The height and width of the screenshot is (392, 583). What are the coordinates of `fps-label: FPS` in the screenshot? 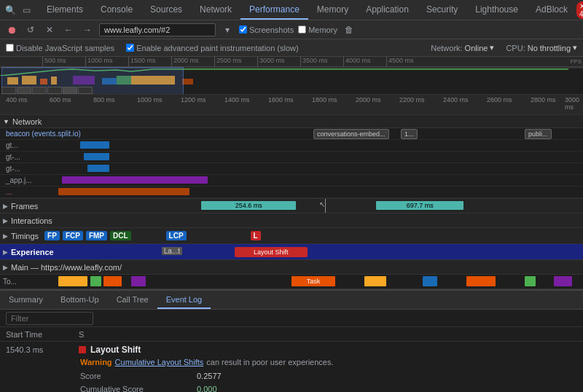 It's located at (576, 61).